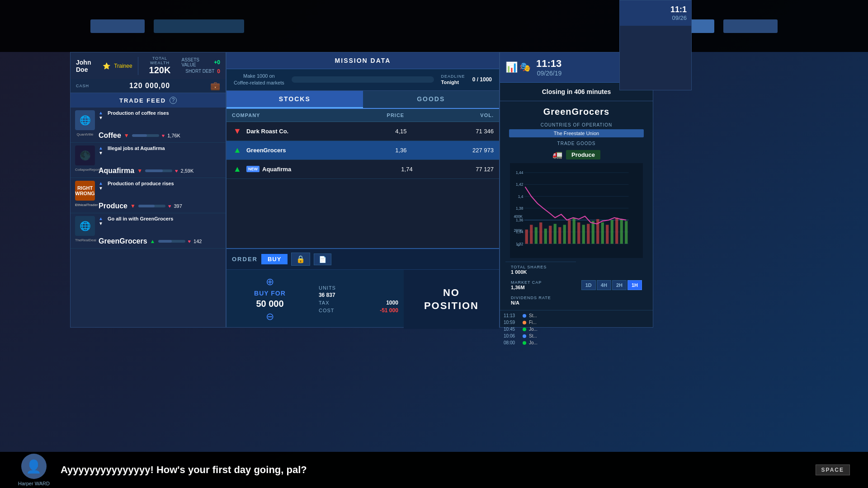  I want to click on mission-deadline: DEADLINE Tonight, so click(453, 80).